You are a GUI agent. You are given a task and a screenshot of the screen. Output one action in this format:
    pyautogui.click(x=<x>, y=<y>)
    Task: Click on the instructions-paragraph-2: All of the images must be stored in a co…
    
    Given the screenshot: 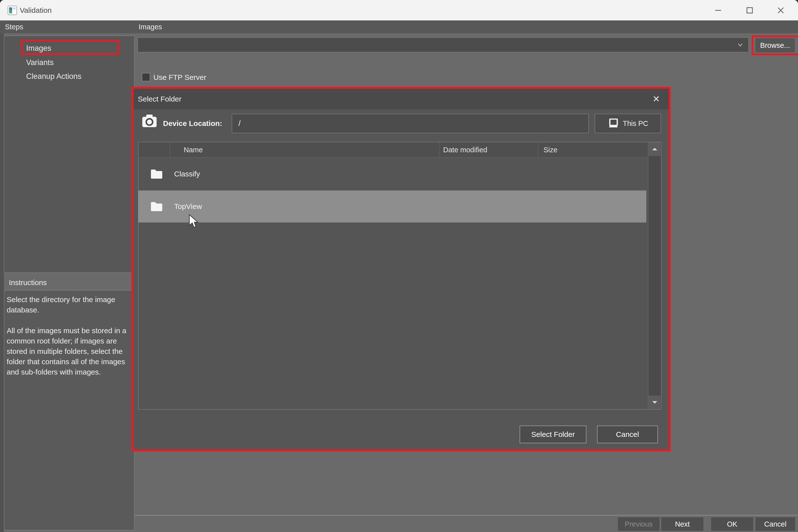 What is the action you would take?
    pyautogui.click(x=70, y=352)
    